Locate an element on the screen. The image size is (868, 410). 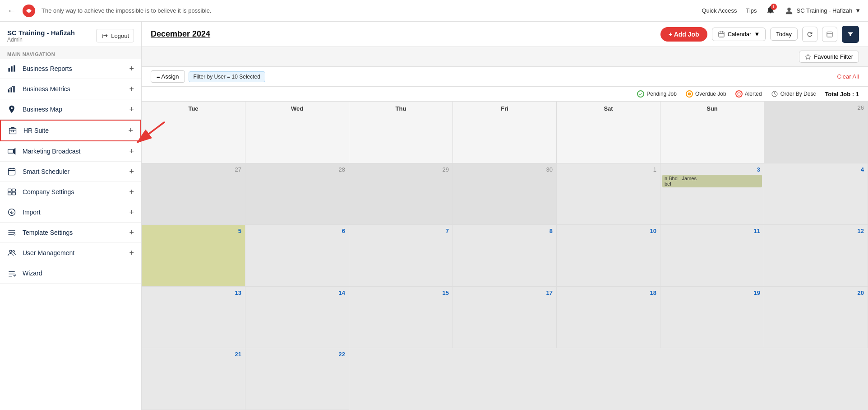
day-cell: 17 is located at coordinates (505, 318).